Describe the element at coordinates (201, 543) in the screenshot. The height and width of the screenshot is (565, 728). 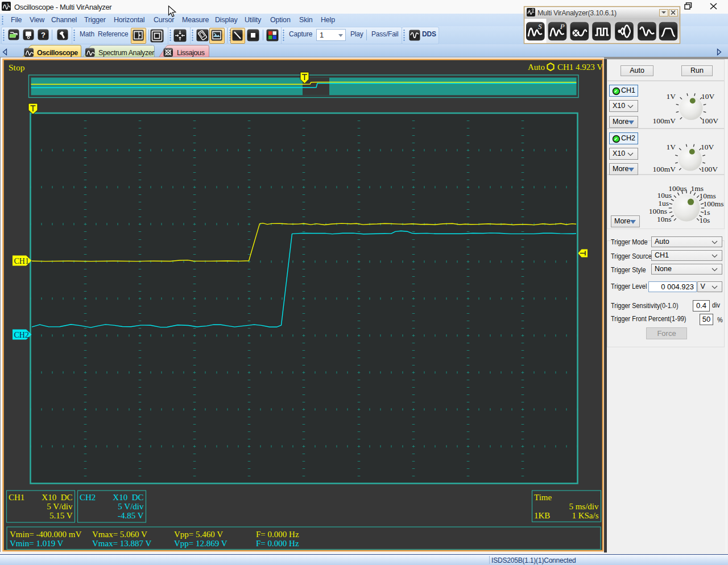
I see `svg-text: Vpp= 12.869 V` at that location.